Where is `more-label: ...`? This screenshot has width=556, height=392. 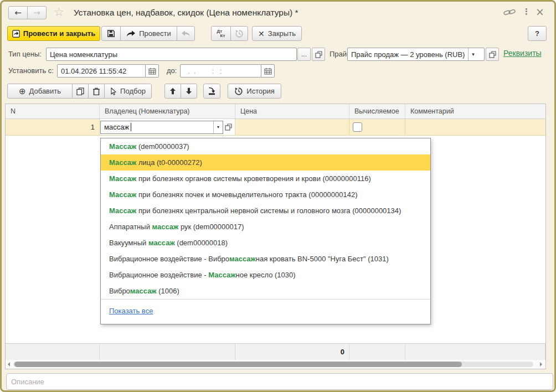 more-label: ... is located at coordinates (304, 54).